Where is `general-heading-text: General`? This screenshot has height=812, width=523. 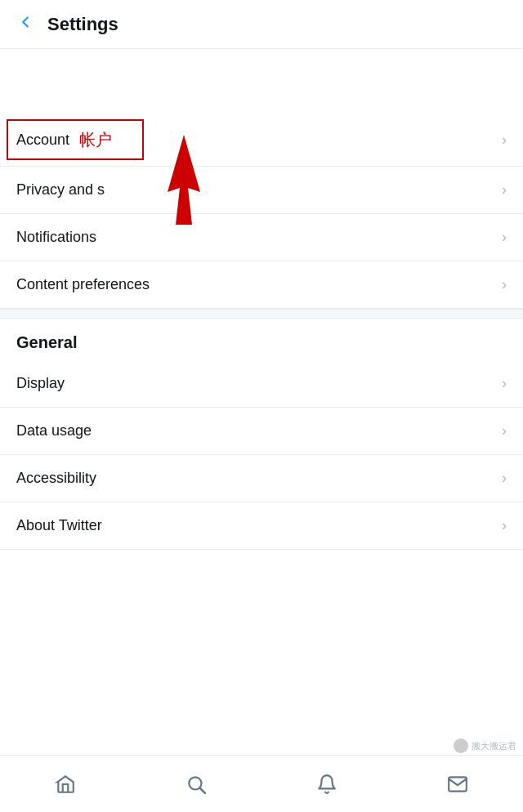 general-heading-text: General is located at coordinates (47, 342).